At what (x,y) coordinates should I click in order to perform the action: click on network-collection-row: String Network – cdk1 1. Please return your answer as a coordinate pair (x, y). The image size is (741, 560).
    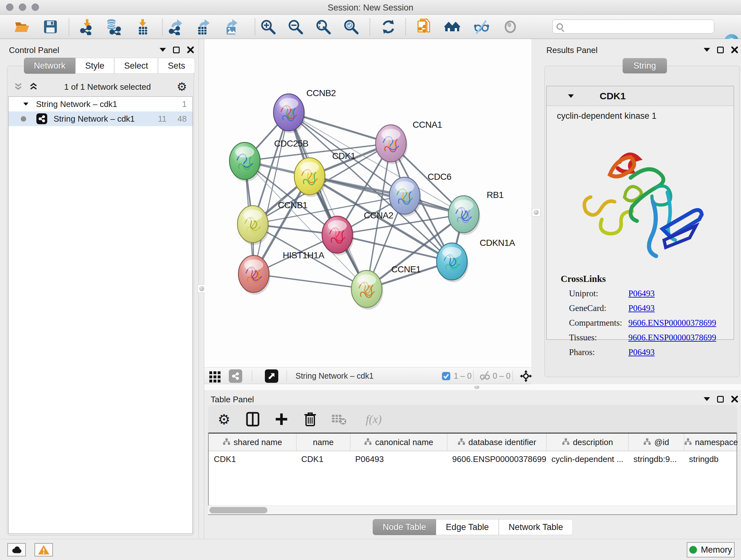
    Looking at the image, I should click on (100, 104).